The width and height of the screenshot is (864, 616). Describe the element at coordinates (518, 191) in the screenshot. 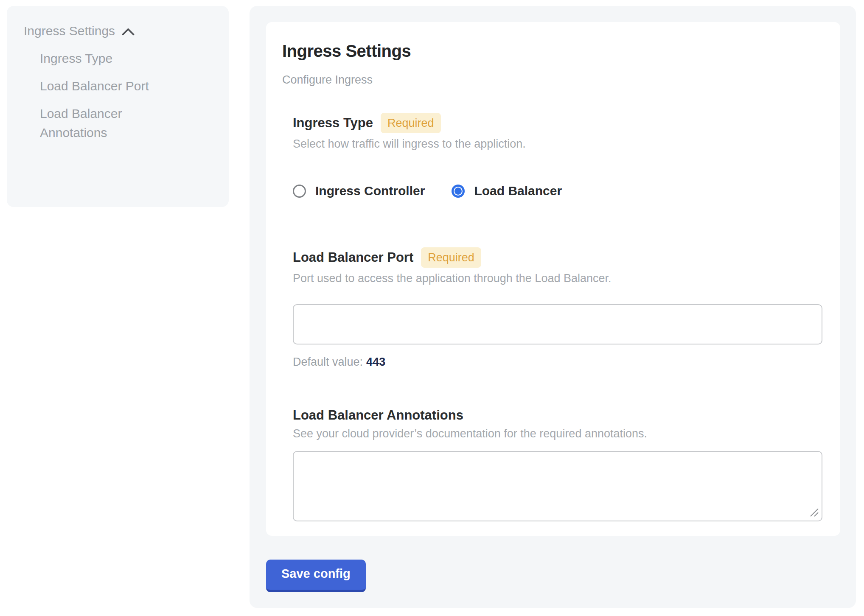

I see `radio-label-load-balancer: Load Balancer` at that location.